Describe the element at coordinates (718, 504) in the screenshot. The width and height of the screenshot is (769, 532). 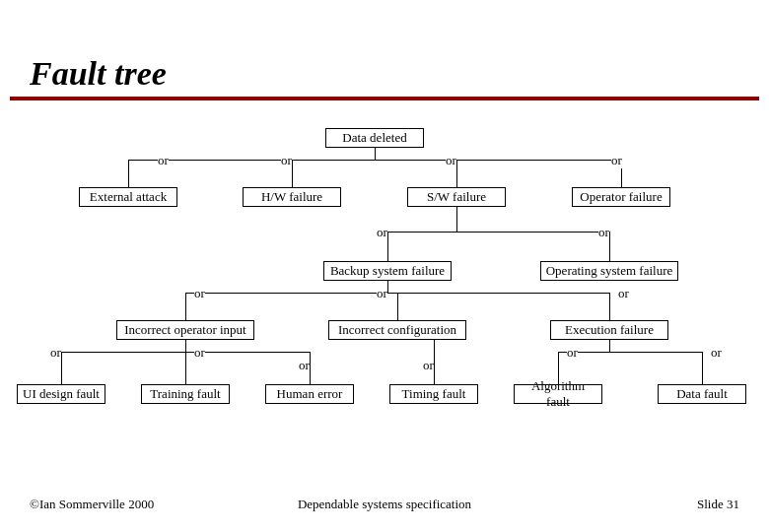
I see `footer-slide-number: Slide 31` at that location.